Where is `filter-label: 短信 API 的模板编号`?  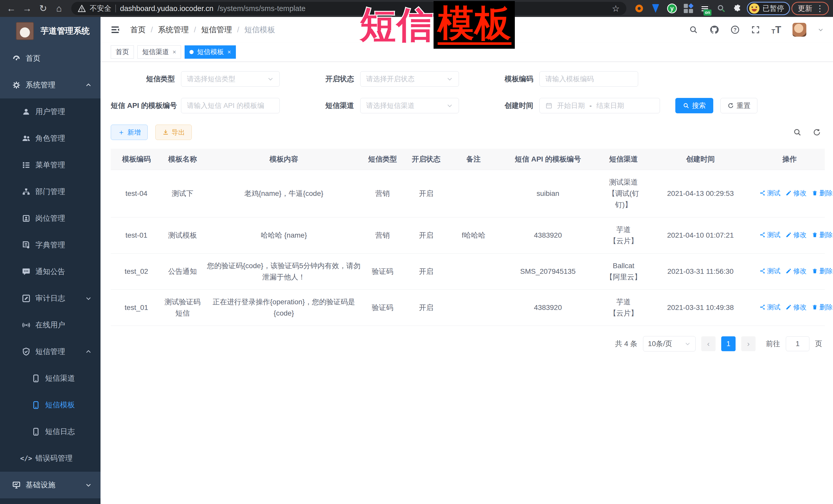
filter-label: 短信 API 的模板编号 is located at coordinates (143, 105).